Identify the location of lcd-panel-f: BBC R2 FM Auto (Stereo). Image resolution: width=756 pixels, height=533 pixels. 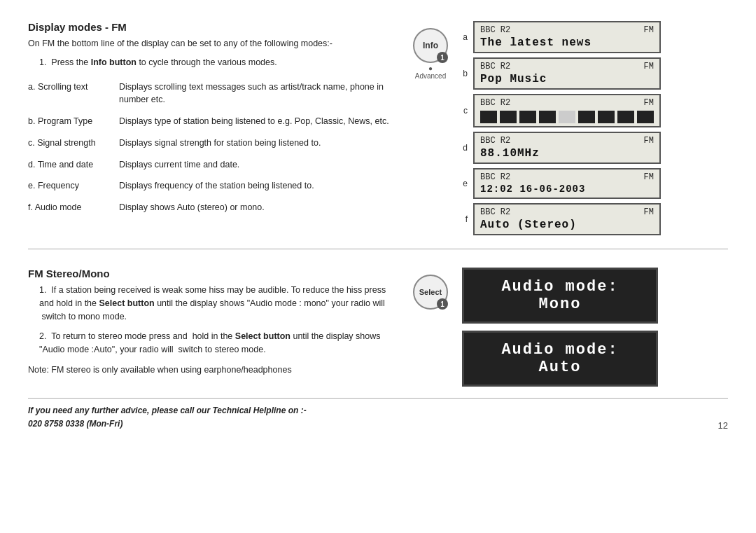
(567, 219).